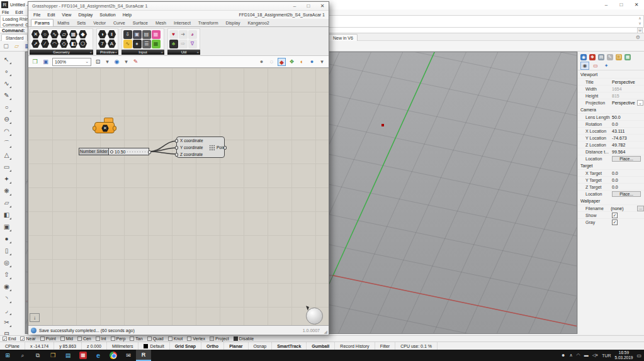 Image resolution: width=644 pixels, height=361 pixels. What do you see at coordinates (606, 65) in the screenshot?
I see `light-properties-tab-icon: ✦` at bounding box center [606, 65].